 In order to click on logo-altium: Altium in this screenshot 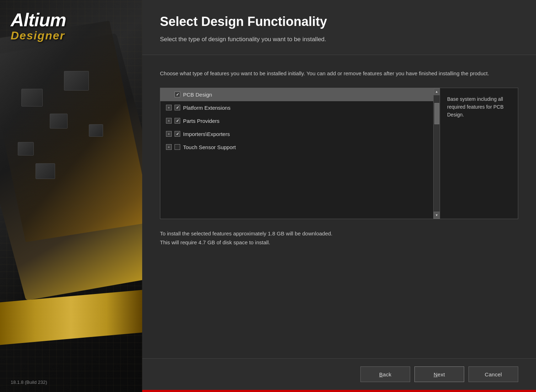, I will do `click(38, 20)`.